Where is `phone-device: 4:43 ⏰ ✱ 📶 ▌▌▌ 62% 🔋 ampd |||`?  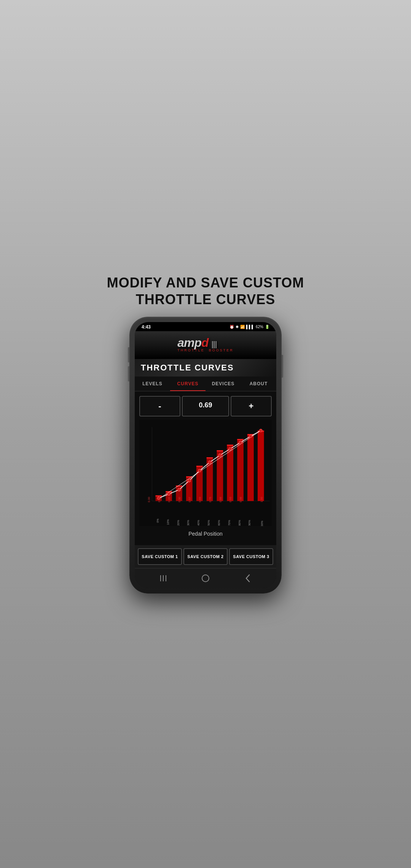
phone-device: 4:43 ⏰ ✱ 📶 ▌▌▌ 62% 🔋 ampd ||| is located at coordinates (206, 455).